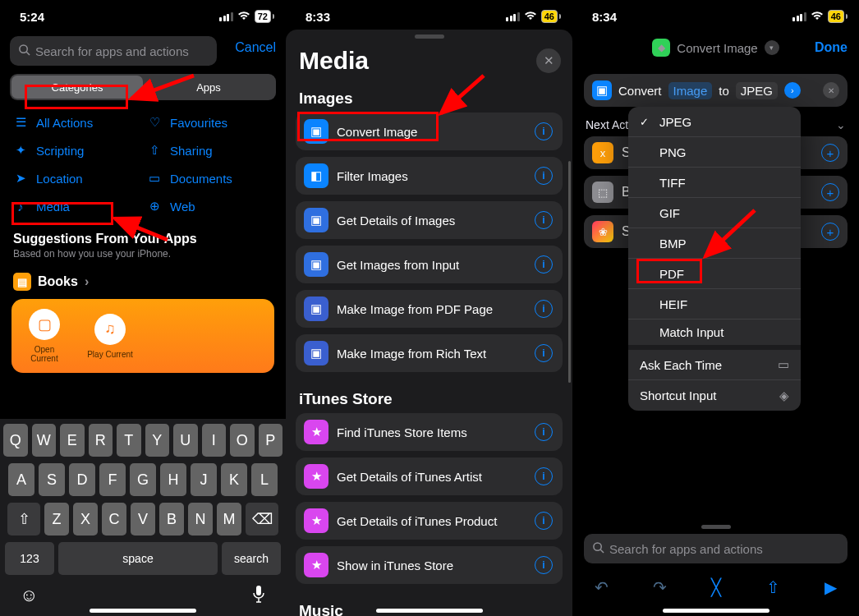 The height and width of the screenshot is (616, 859). I want to click on key-123: 123, so click(30, 559).